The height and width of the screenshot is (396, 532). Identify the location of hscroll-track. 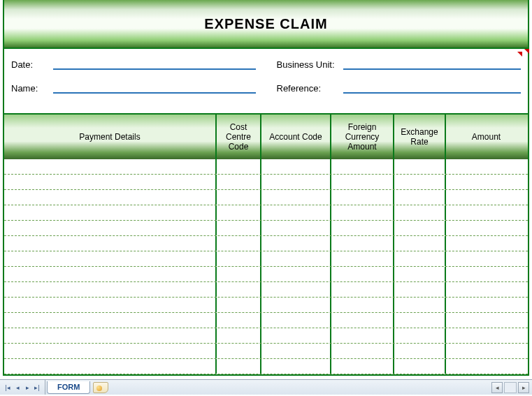
(510, 388).